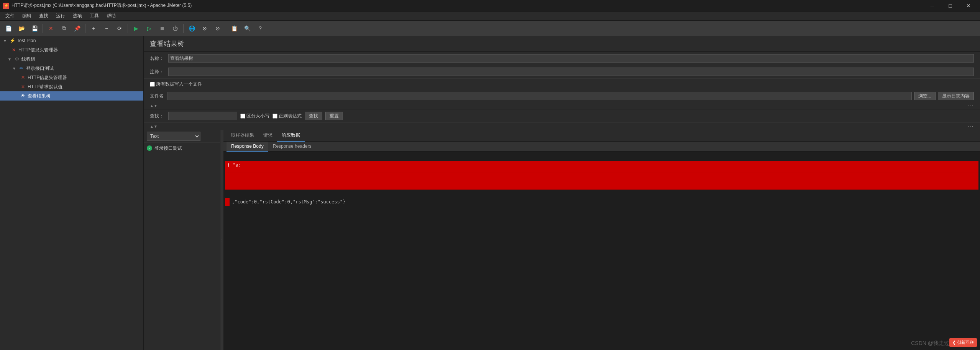 The height and width of the screenshot is (350, 980). I want to click on menu-item-编辑: 编辑, so click(27, 16).